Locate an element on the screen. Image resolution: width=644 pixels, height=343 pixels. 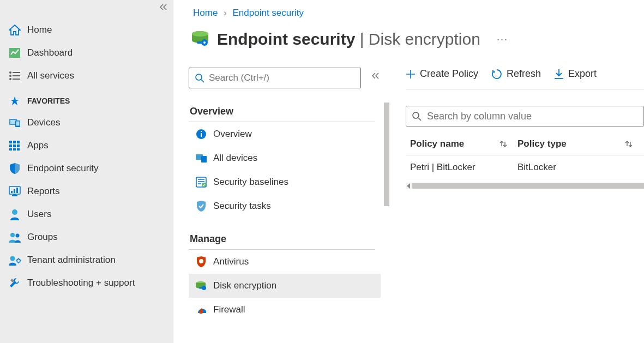
sidebar-collapse-button is located at coordinates (164, 8).